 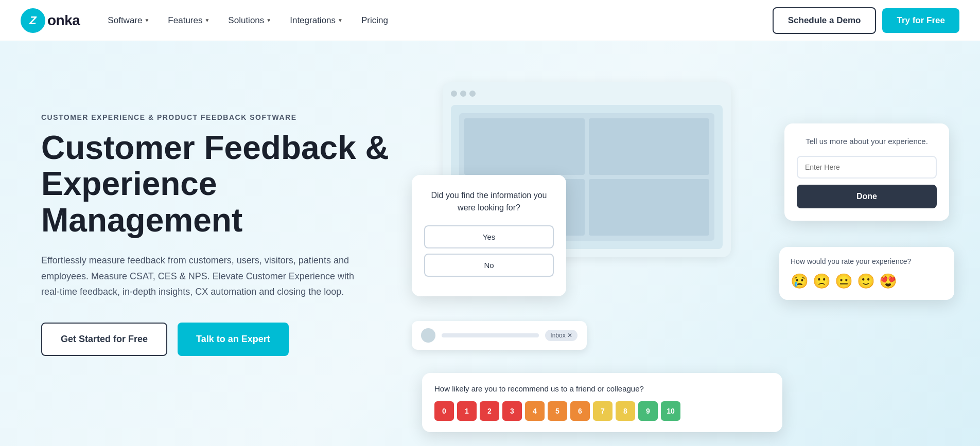 What do you see at coordinates (800, 281) in the screenshot?
I see `emoji-1: 😢` at bounding box center [800, 281].